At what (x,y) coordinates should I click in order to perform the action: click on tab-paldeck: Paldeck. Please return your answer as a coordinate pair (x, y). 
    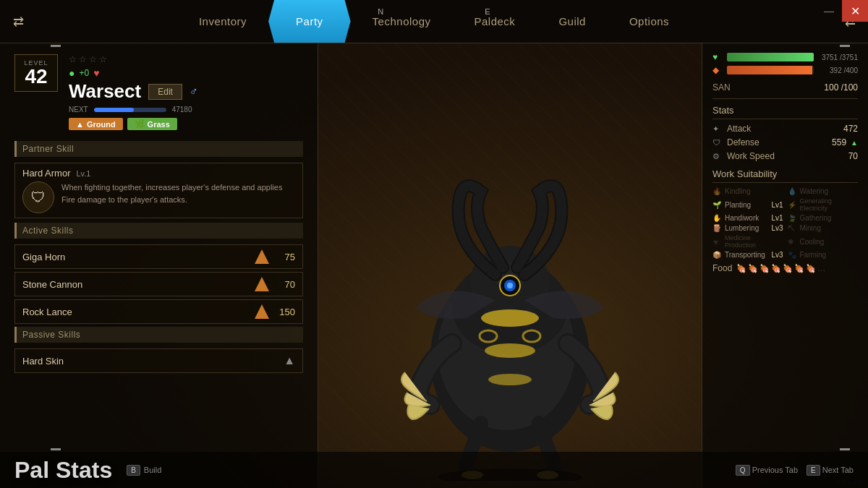
    Looking at the image, I should click on (495, 22).